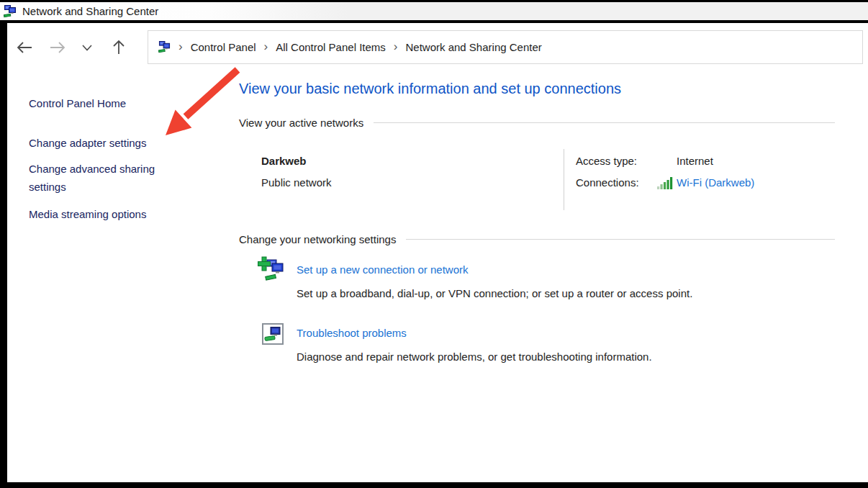 This screenshot has width=868, height=488. Describe the element at coordinates (88, 143) in the screenshot. I see `sidebar-item-change-adapter-settings: Change adapter settings` at that location.